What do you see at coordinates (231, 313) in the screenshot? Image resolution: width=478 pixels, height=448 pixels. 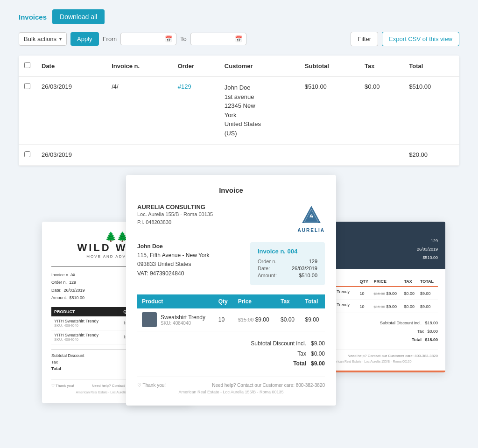 I see `invoice-product-table: Product Qty Price Tax Total Sweatshirt T…` at bounding box center [231, 313].